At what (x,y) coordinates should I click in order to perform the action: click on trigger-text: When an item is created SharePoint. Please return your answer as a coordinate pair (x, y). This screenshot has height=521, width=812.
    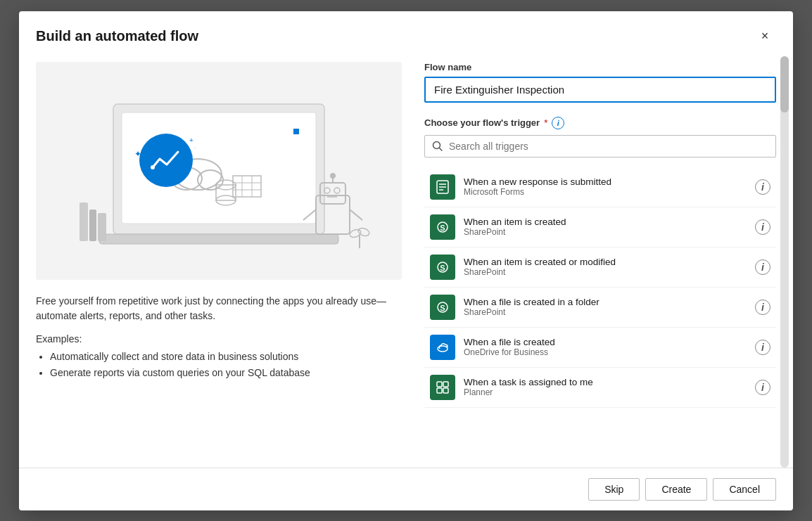
    Looking at the image, I should click on (605, 226).